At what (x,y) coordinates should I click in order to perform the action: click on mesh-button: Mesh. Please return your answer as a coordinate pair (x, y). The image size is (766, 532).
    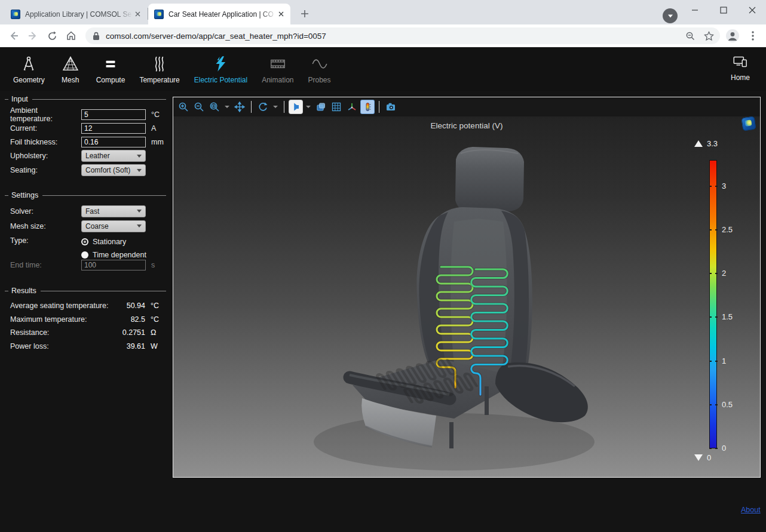
    Looking at the image, I should click on (71, 69).